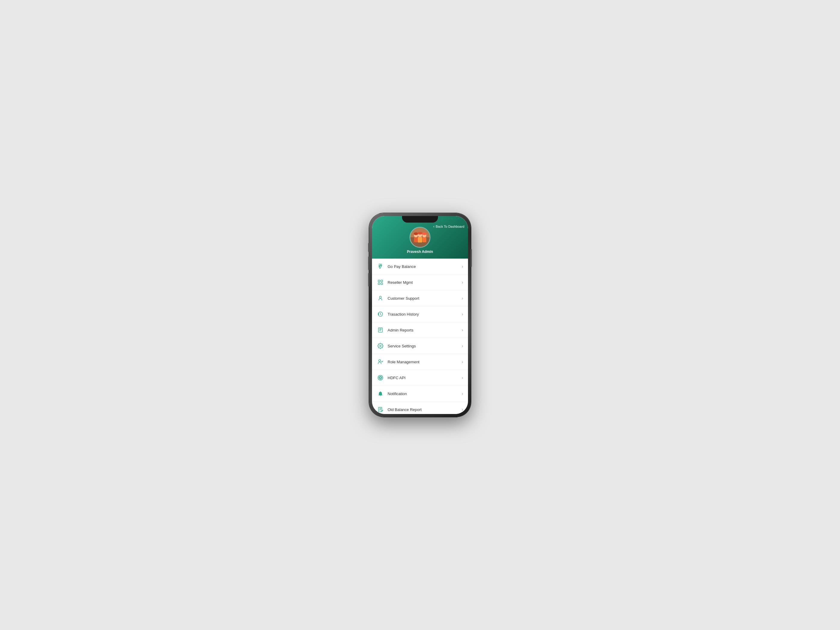  I want to click on menu-item-notification: Notification ›, so click(420, 394).